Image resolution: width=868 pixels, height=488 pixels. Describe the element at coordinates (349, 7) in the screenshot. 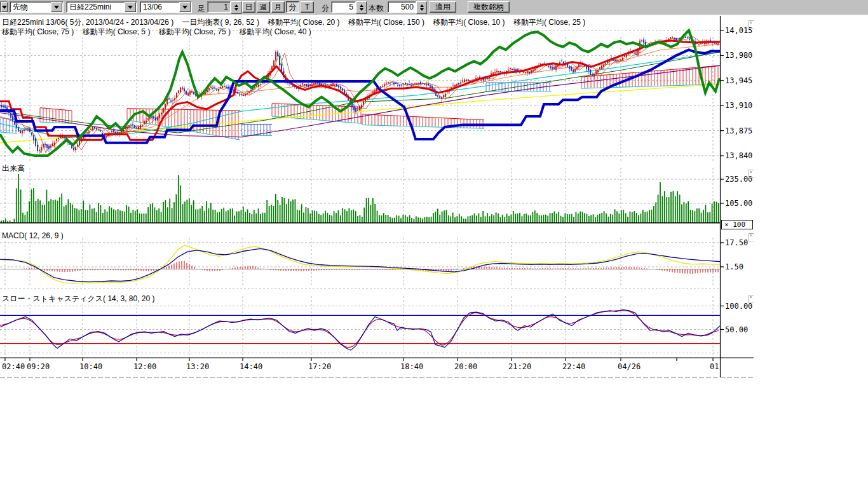

I see `minute-stepper: 5` at that location.